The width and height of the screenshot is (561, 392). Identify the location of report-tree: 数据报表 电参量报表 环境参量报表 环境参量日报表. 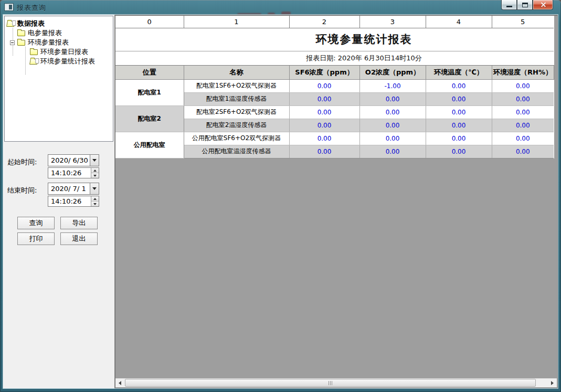
(59, 79).